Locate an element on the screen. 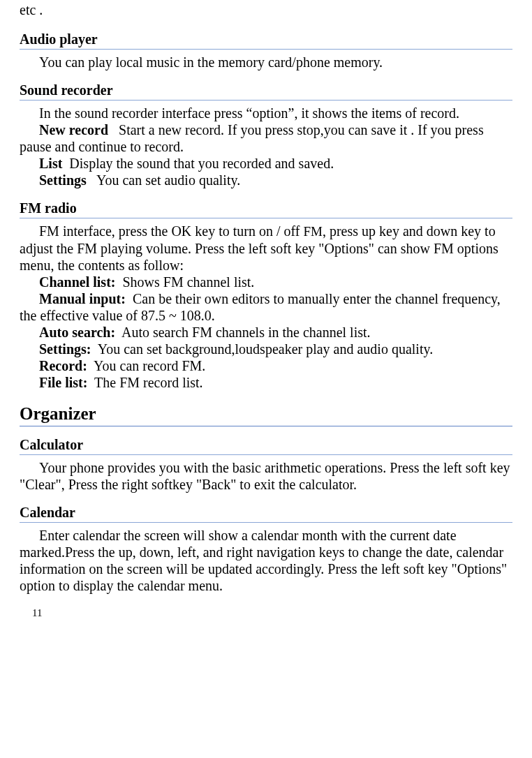 Image resolution: width=532 pixels, height=758 pixels. heading-organizer: Organizer is located at coordinates (266, 415).